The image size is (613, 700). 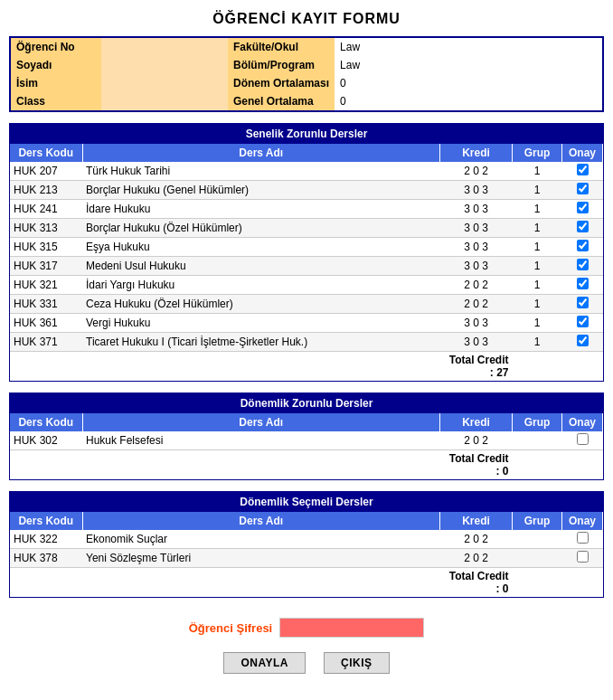 What do you see at coordinates (306, 304) in the screenshot?
I see `table-row: HUK 331Ceza Hukuku (Özel Hükümler)2 0 21` at bounding box center [306, 304].